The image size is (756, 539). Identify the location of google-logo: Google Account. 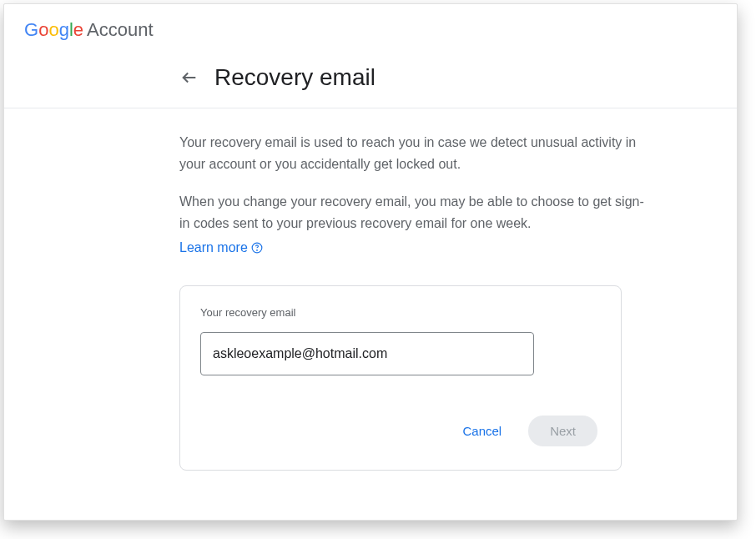
(88, 30).